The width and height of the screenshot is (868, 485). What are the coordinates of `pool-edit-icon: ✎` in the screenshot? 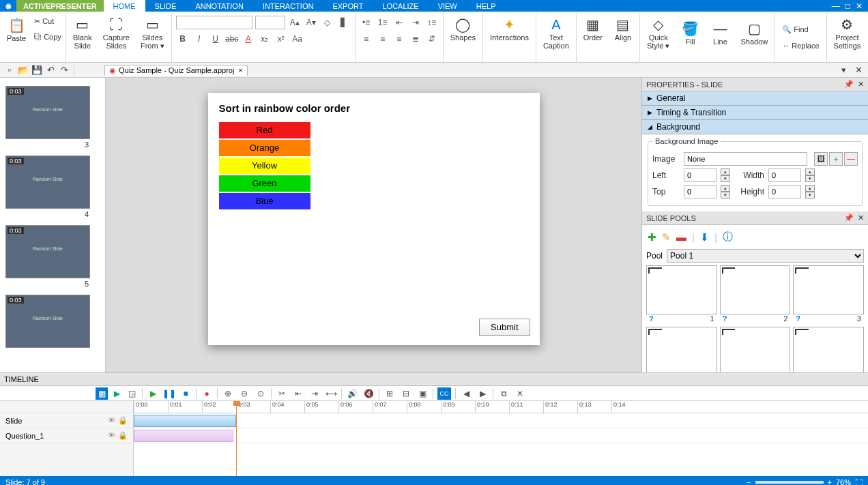 It's located at (666, 237).